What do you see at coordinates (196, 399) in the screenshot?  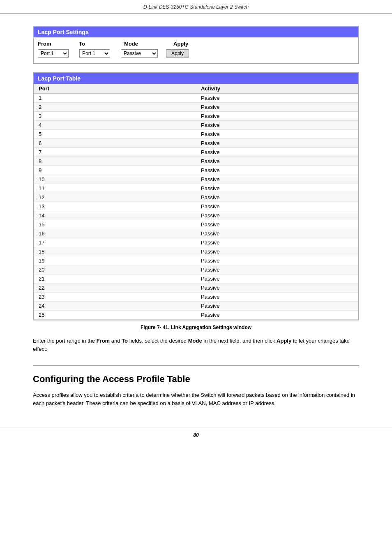 I see `section-text: Access profiles allow you to establish c…` at bounding box center [196, 399].